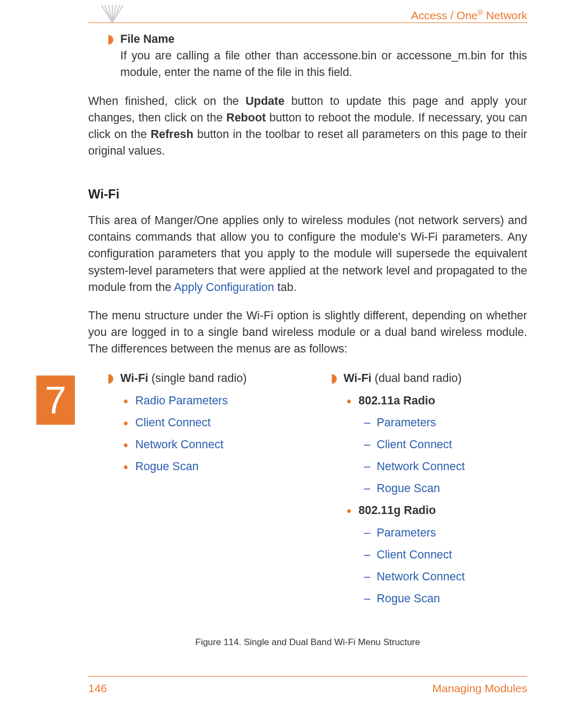  Describe the element at coordinates (265, 101) in the screenshot. I see `update-label: Update` at that location.